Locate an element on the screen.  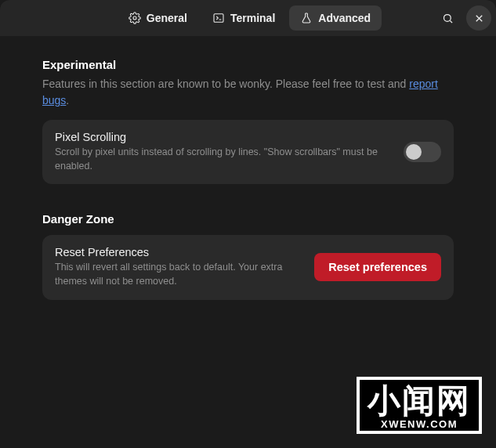
row-reset-preferences: Reset Preferences This will revert all s… is located at coordinates (248, 267).